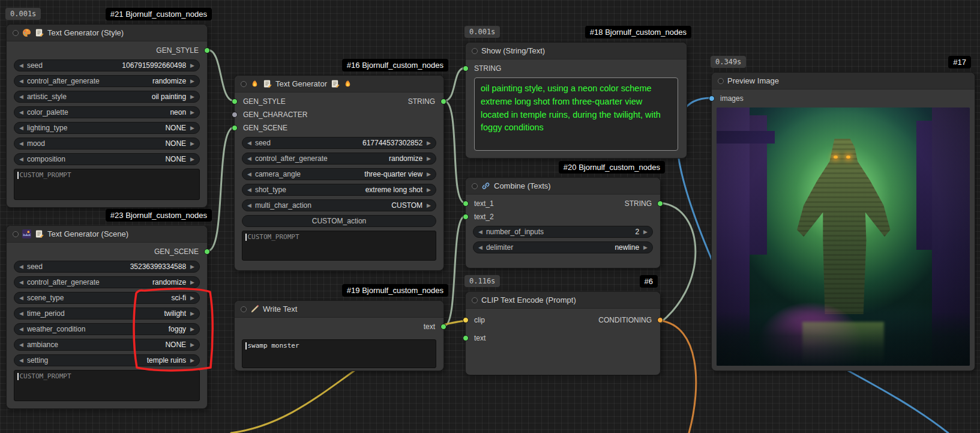  What do you see at coordinates (843, 81) in the screenshot?
I see `node-titlebar: Preview Image` at bounding box center [843, 81].